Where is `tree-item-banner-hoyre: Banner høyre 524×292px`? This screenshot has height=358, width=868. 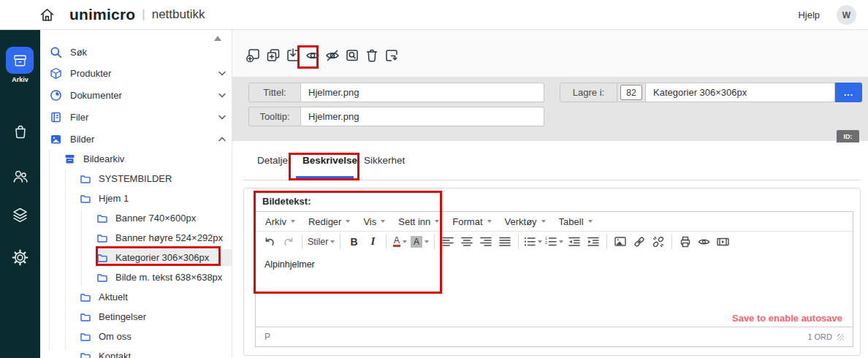 tree-item-banner-hoyre: Banner høyre 524×292px is located at coordinates (136, 238).